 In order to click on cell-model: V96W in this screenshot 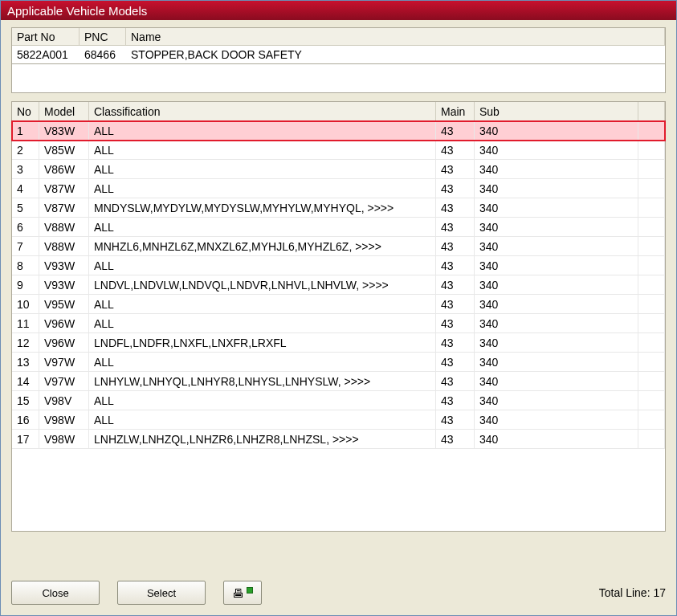, I will do `click(64, 342)`.